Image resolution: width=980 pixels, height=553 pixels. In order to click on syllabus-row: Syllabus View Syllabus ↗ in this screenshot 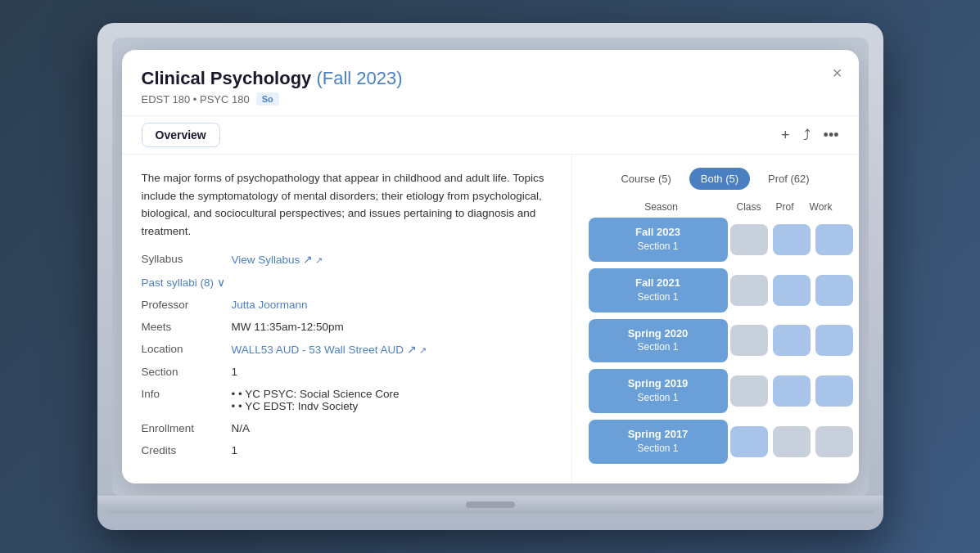, I will do `click(347, 259)`.